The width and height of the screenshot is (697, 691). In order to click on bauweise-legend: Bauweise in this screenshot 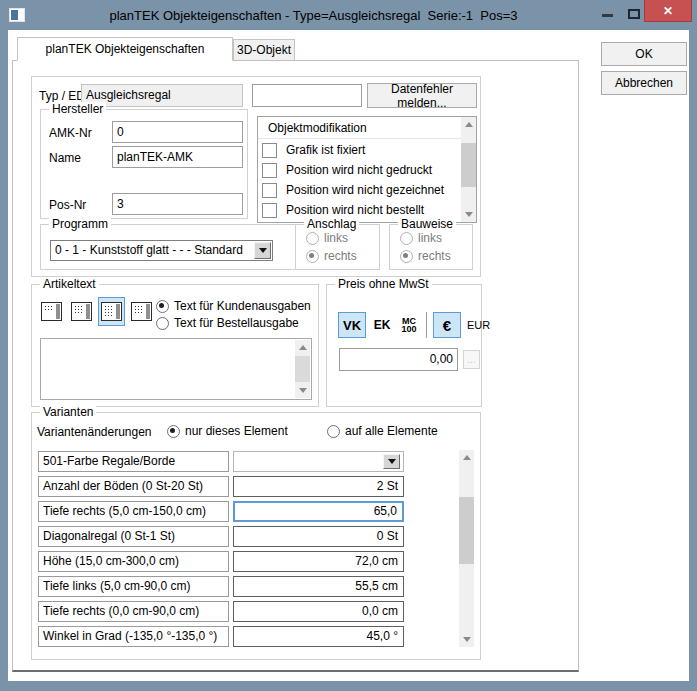, I will do `click(427, 224)`.